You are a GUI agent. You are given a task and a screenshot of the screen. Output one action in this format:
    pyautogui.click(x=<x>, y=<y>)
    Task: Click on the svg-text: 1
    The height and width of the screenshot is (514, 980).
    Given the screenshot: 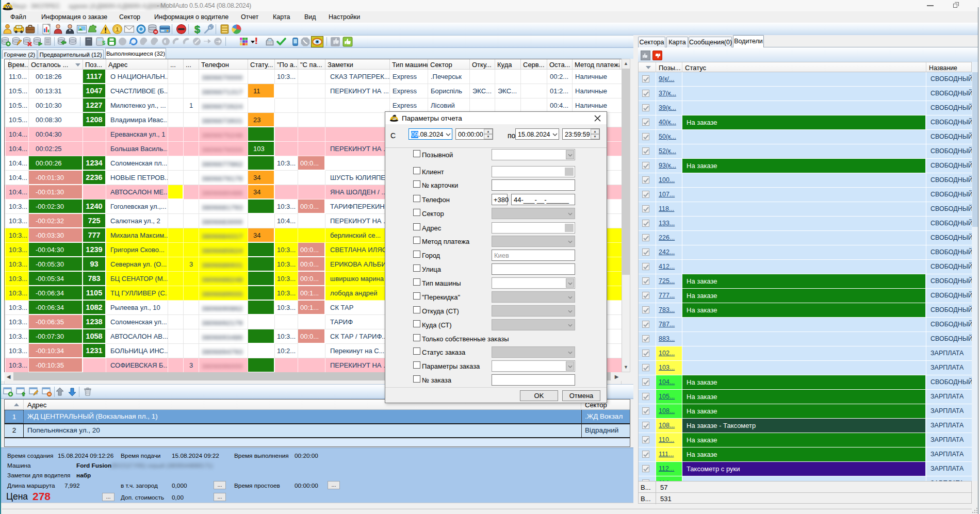 What is the action you would take?
    pyautogui.click(x=118, y=29)
    